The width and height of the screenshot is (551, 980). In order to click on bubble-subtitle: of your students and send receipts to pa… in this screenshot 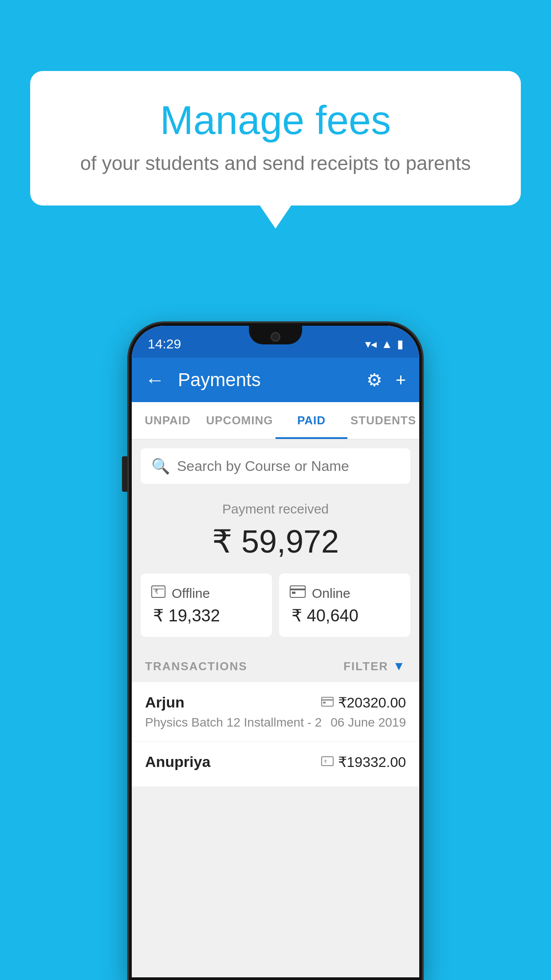, I will do `click(276, 163)`.